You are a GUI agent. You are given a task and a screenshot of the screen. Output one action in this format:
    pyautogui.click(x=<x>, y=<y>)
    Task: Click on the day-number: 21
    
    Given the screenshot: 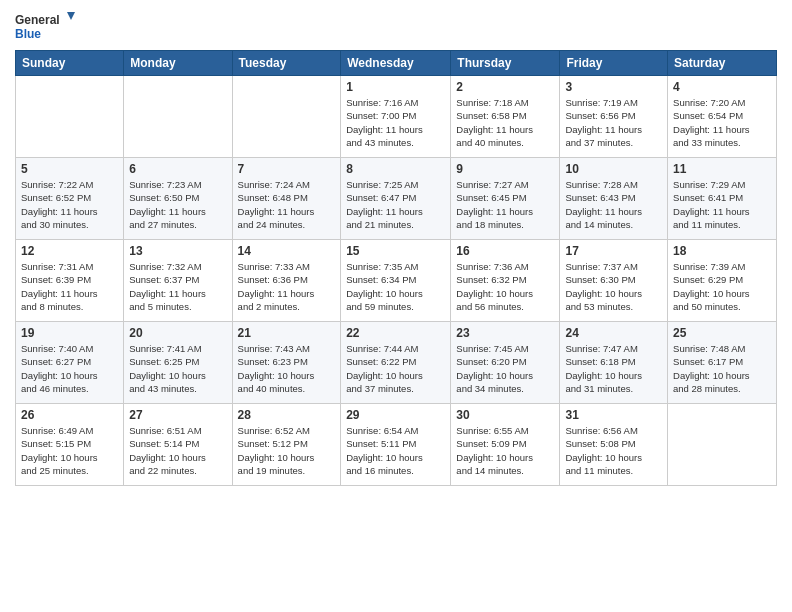 What is the action you would take?
    pyautogui.click(x=287, y=333)
    